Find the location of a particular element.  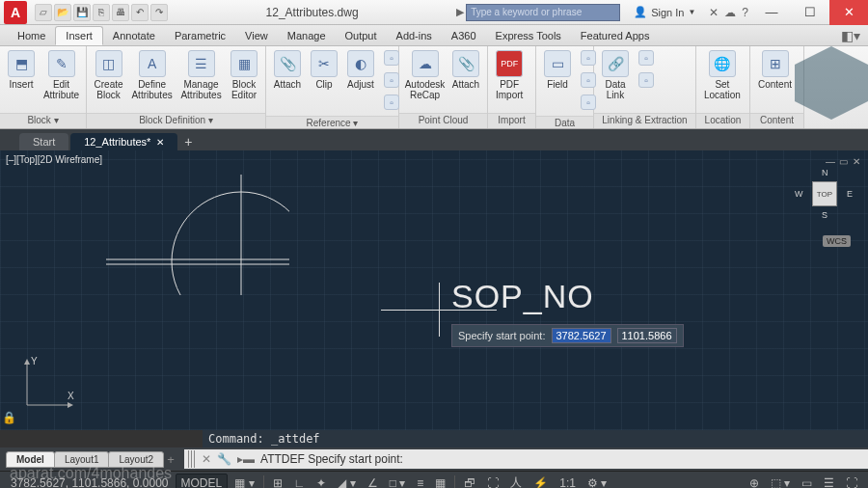

viewcube: N S W E TOP is located at coordinates (825, 194).